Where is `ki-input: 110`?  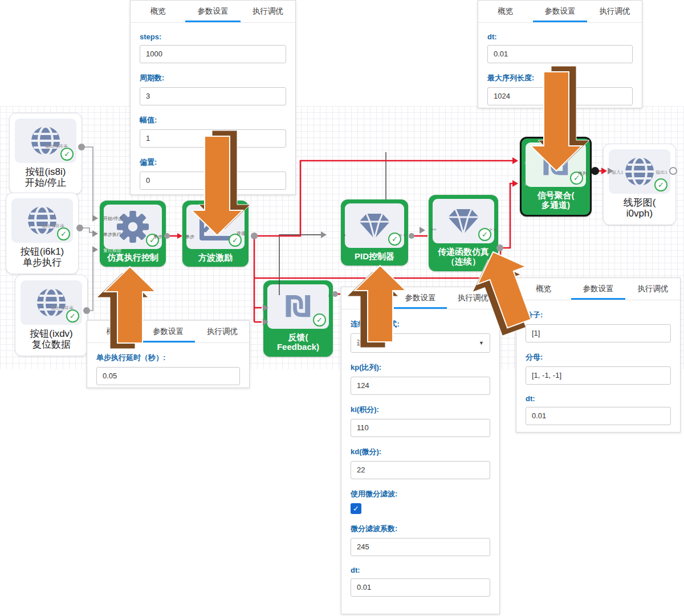 ki-input: 110 is located at coordinates (421, 428).